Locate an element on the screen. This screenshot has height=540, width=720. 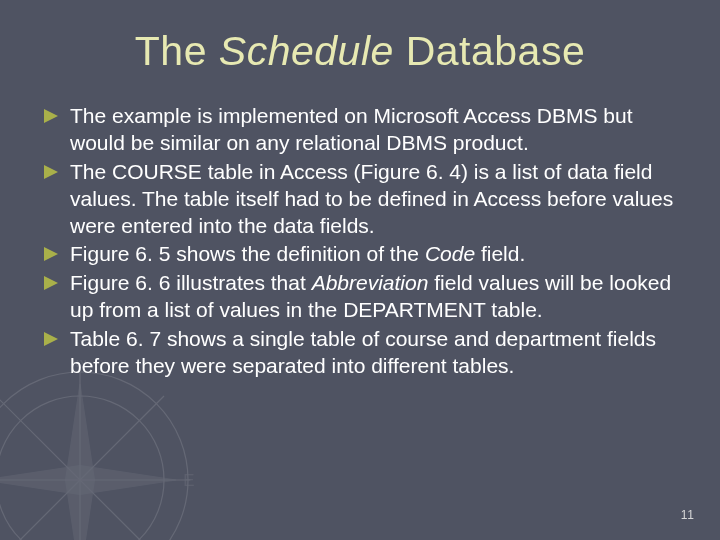
bullet-text: Figure 6. 6 illustrates that Abbreviatio… is located at coordinates (370, 296).